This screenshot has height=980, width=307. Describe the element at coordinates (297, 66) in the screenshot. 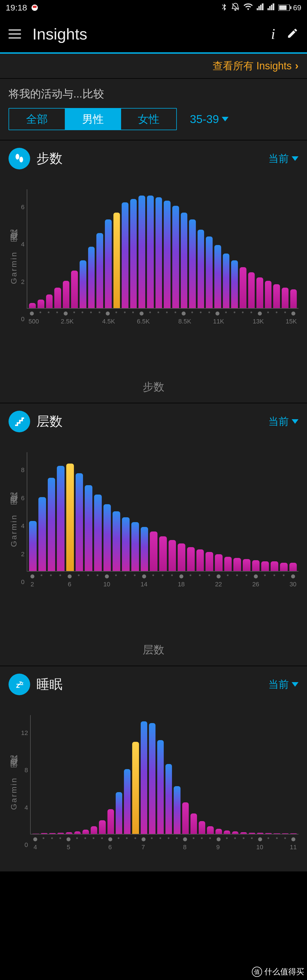

I see `chevron-right-icon: ›` at that location.